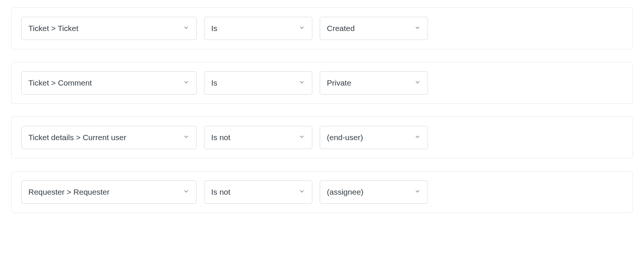 The height and width of the screenshot is (278, 644). Describe the element at coordinates (374, 28) in the screenshot. I see `value-select: Created` at that location.